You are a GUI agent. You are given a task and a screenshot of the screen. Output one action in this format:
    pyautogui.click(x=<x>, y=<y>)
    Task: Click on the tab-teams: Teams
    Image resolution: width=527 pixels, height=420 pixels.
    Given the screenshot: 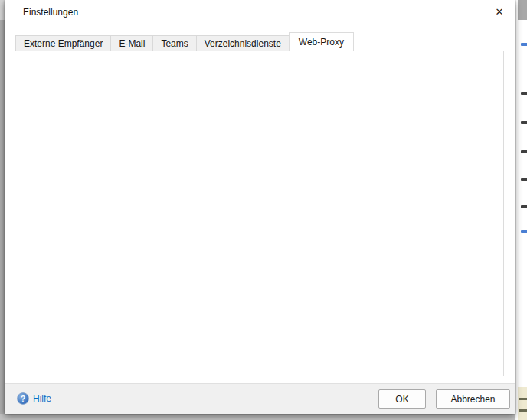 What is the action you would take?
    pyautogui.click(x=175, y=43)
    